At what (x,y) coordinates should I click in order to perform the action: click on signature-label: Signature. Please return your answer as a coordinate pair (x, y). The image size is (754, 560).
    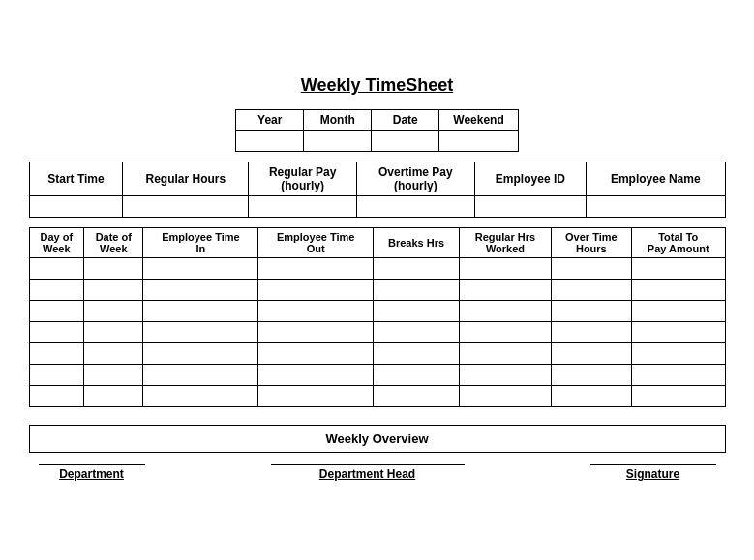
    Looking at the image, I should click on (652, 474).